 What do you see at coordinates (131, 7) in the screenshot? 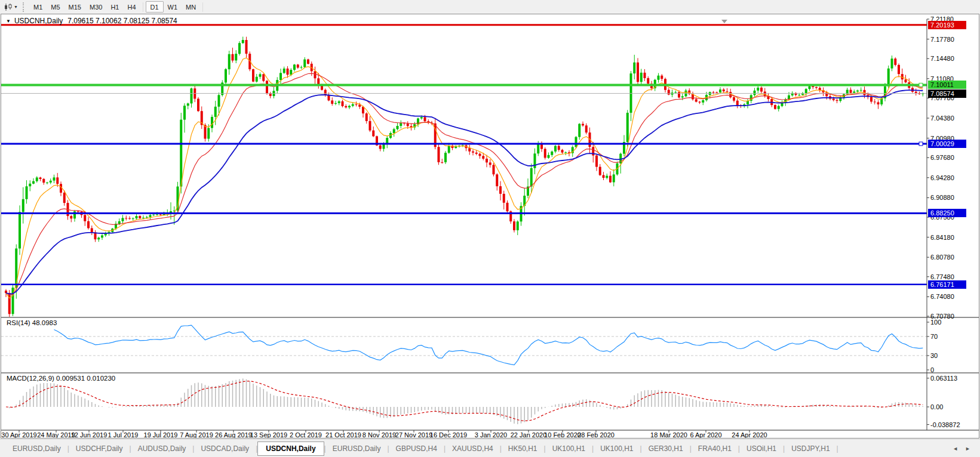
I see `timeframe-button-h4: H4` at bounding box center [131, 7].